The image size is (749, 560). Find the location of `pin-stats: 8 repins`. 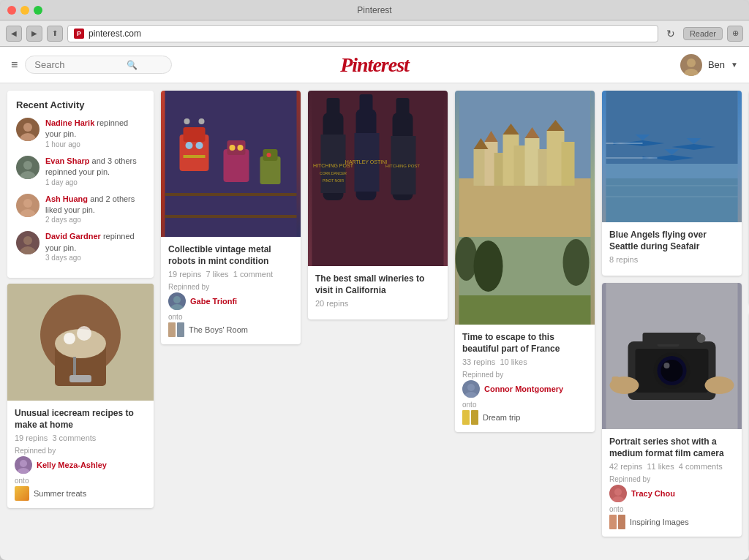

pin-stats: 8 repins is located at coordinates (671, 260).